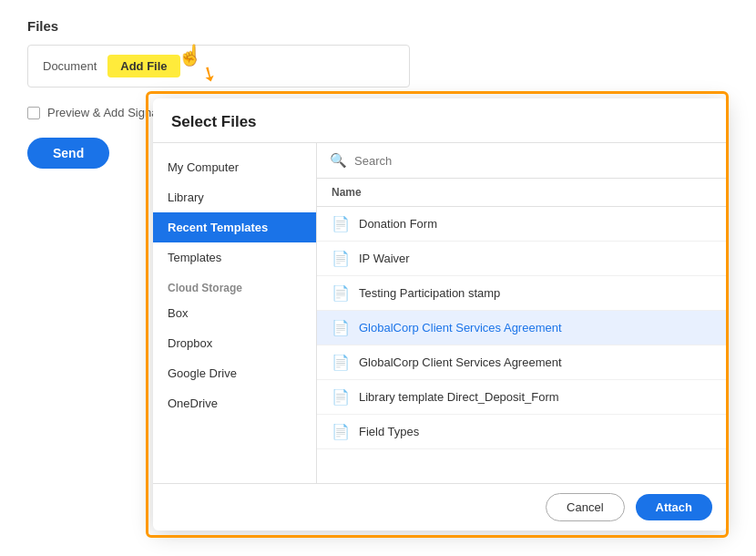 Image resolution: width=756 pixels, height=556 pixels. What do you see at coordinates (235, 168) in the screenshot?
I see `sidebar-item-my-computer: My Computer` at bounding box center [235, 168].